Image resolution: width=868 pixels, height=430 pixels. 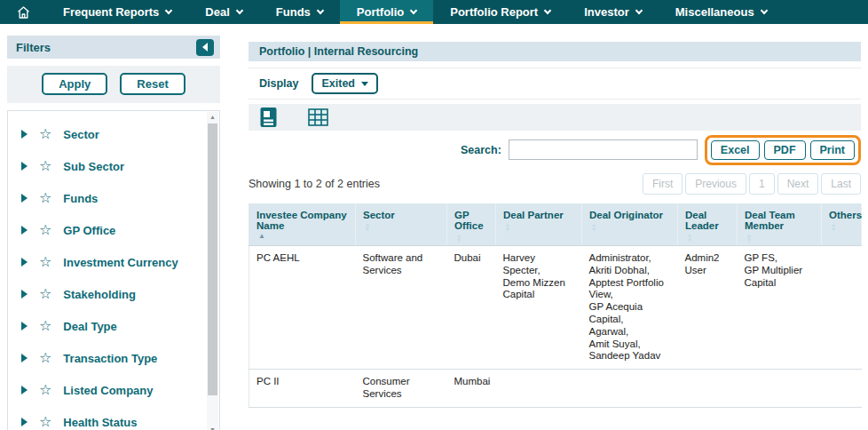 I want to click on nav-label: Deal, so click(x=217, y=12).